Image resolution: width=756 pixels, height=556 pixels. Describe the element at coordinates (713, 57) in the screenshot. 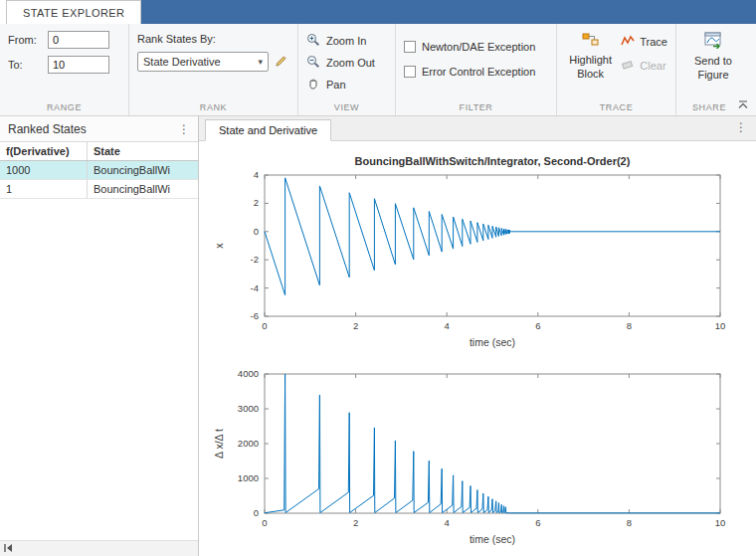

I see `send-to-figure-button: Send to Figure` at that location.